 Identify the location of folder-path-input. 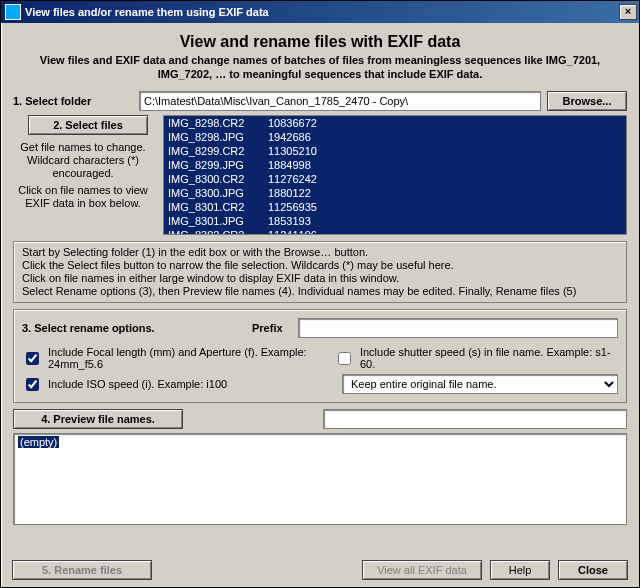
(340, 101).